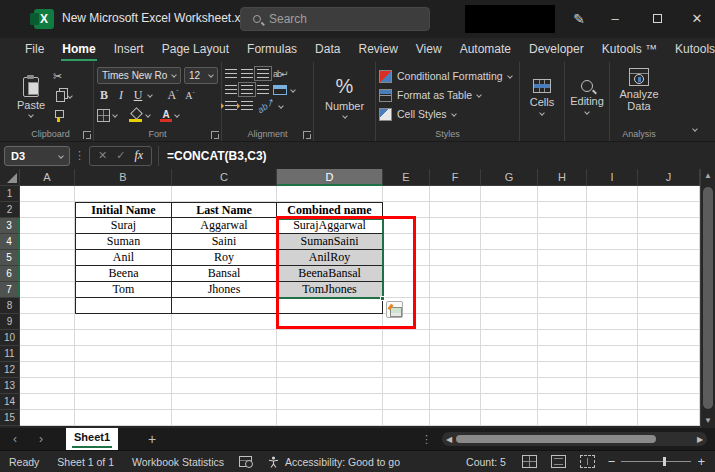 Image resolution: width=715 pixels, height=472 pixels. I want to click on horizontal-scrollbar: ◀ ▶, so click(574, 439).